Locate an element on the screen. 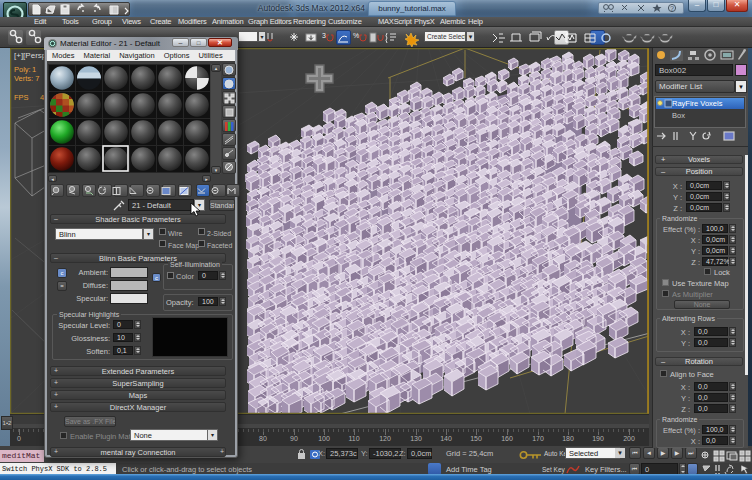 The width and height of the screenshot is (752, 480). svg-text: Poly: is located at coordinates (22, 70).